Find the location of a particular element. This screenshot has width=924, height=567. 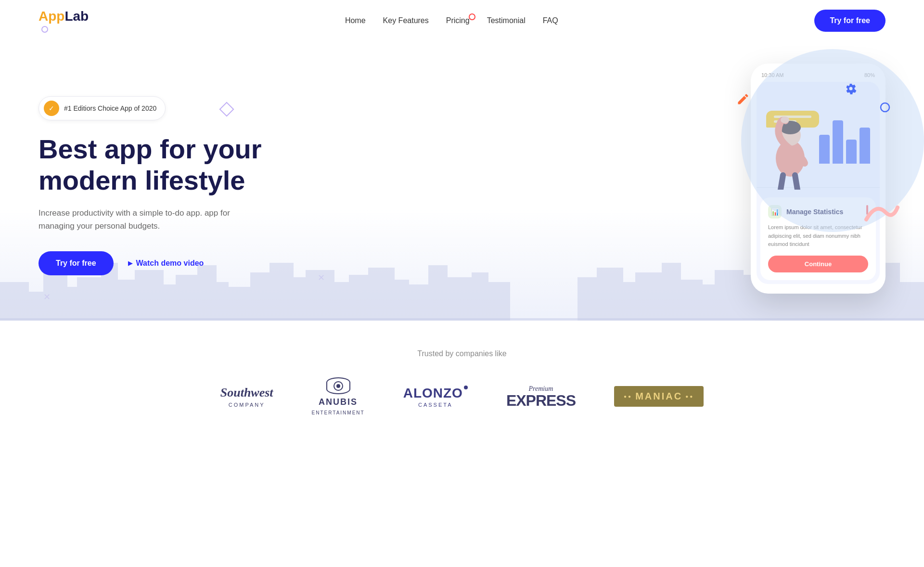

pricing-notification-dot is located at coordinates (472, 17).